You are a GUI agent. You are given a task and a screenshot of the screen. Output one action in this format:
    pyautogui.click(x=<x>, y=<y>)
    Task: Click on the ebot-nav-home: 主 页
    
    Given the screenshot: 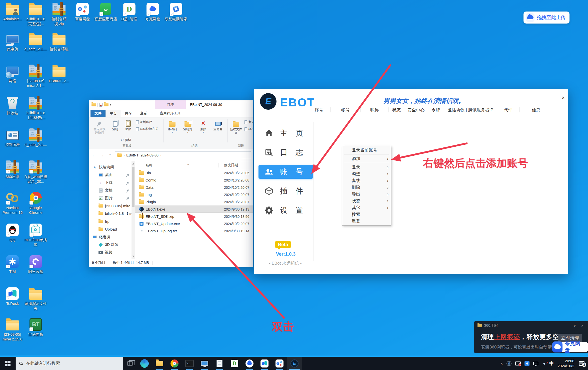 What is the action you would take?
    pyautogui.click(x=286, y=133)
    